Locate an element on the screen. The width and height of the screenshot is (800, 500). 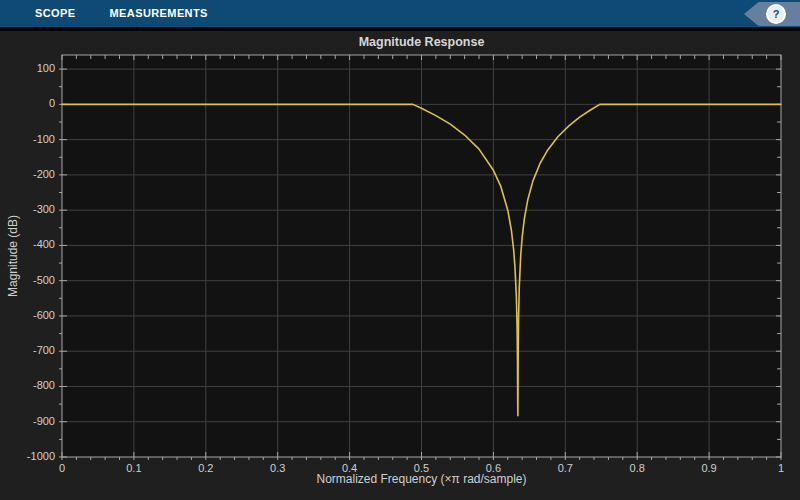
tab-measurements: MEASUREMENTS is located at coordinates (159, 14).